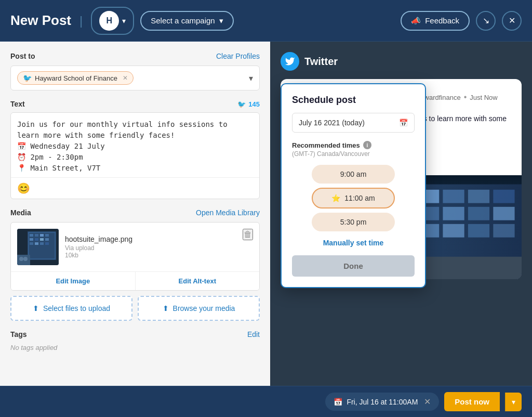 This screenshot has height=417, width=532. What do you see at coordinates (427, 401) in the screenshot?
I see `clear-schedule-button: ✕` at bounding box center [427, 401].